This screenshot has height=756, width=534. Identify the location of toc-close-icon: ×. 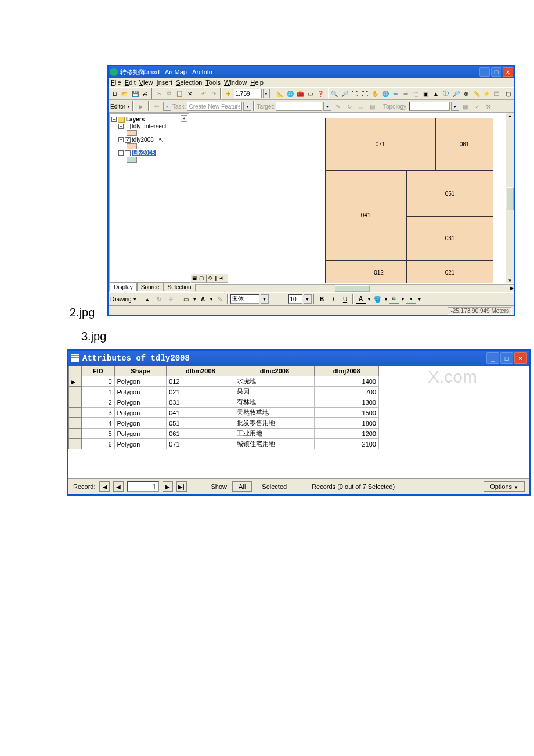
(184, 118).